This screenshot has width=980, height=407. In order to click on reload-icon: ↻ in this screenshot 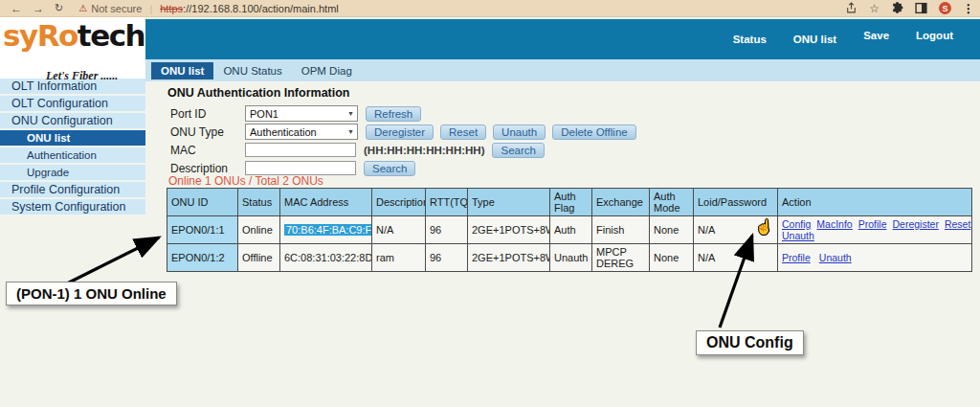, I will do `click(59, 8)`.